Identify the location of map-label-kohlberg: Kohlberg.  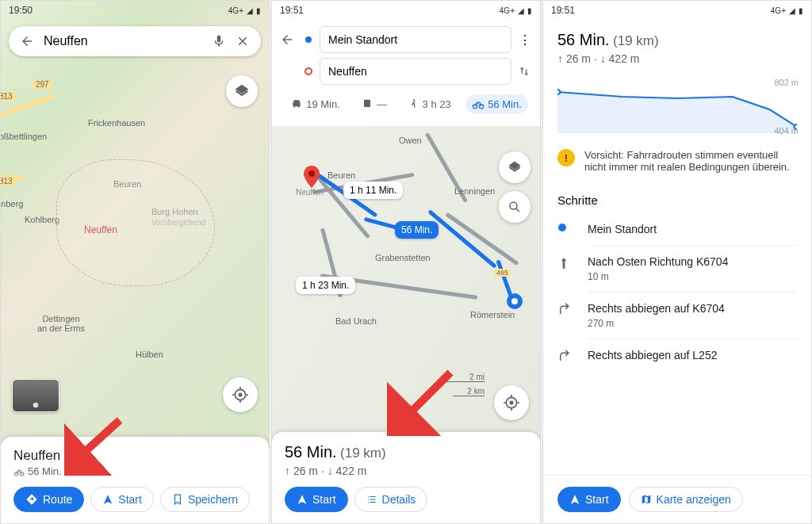
(42, 220).